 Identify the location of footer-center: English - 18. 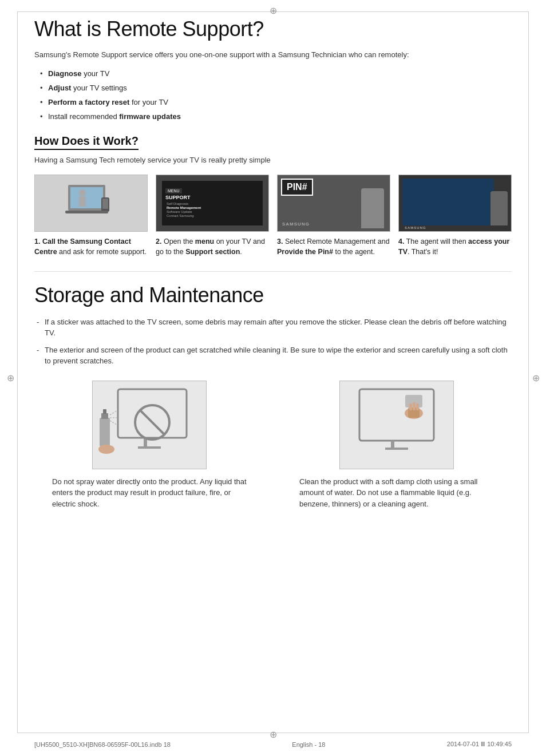
(308, 745).